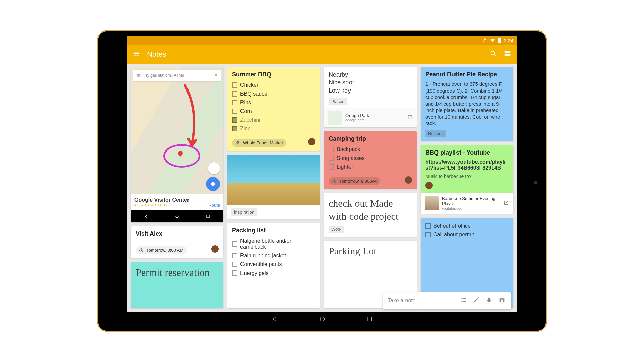 This screenshot has height=362, width=644. Describe the element at coordinates (500, 41) in the screenshot. I see `battery-icon` at that location.